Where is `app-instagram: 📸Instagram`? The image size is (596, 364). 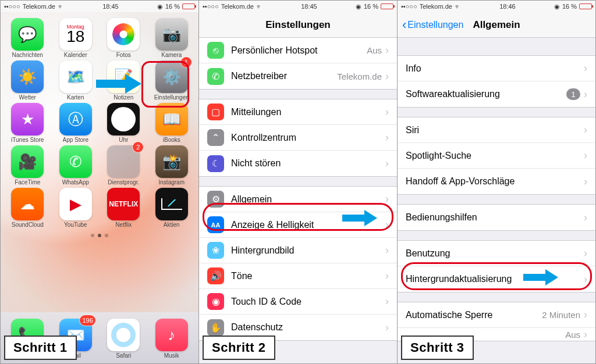 app-instagram: 📸Instagram is located at coordinates (172, 165).